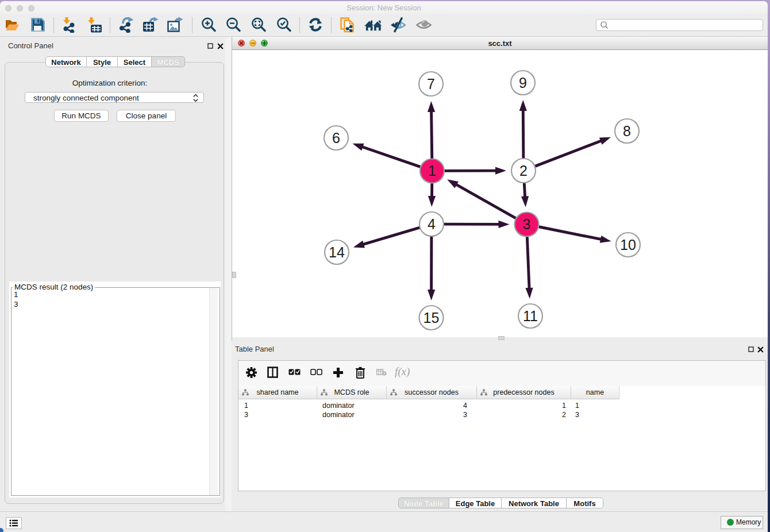 This screenshot has width=770, height=532. What do you see at coordinates (628, 245) in the screenshot?
I see `svg-text: 10` at bounding box center [628, 245].